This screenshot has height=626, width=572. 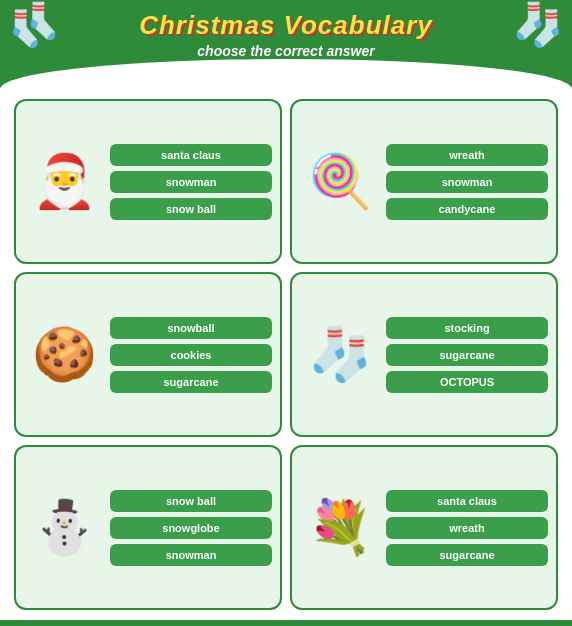 I want to click on snowman-image: ⛄, so click(x=64, y=528).